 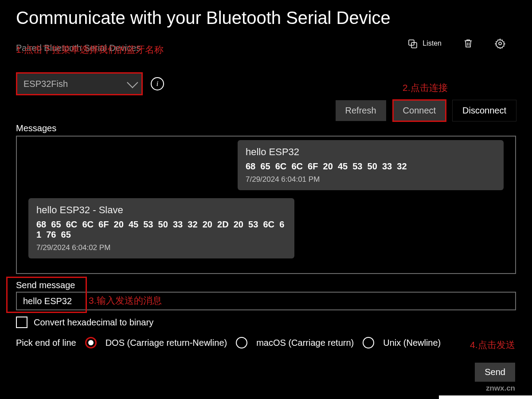 I want to click on message-hex: 68 65 6C 6C 6F 20 45 53 50 33 32 20 2D 2…, so click(x=161, y=230).